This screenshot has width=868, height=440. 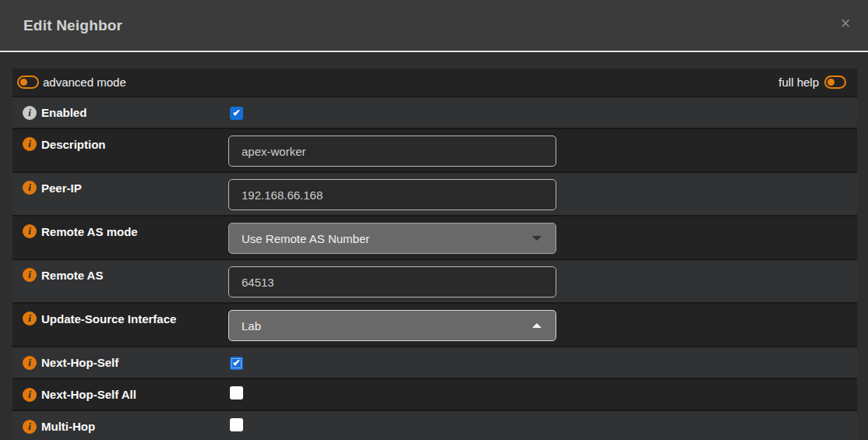 I want to click on field-label-next-hop-self-all: iNext-Hop-Self All, so click(x=120, y=395).